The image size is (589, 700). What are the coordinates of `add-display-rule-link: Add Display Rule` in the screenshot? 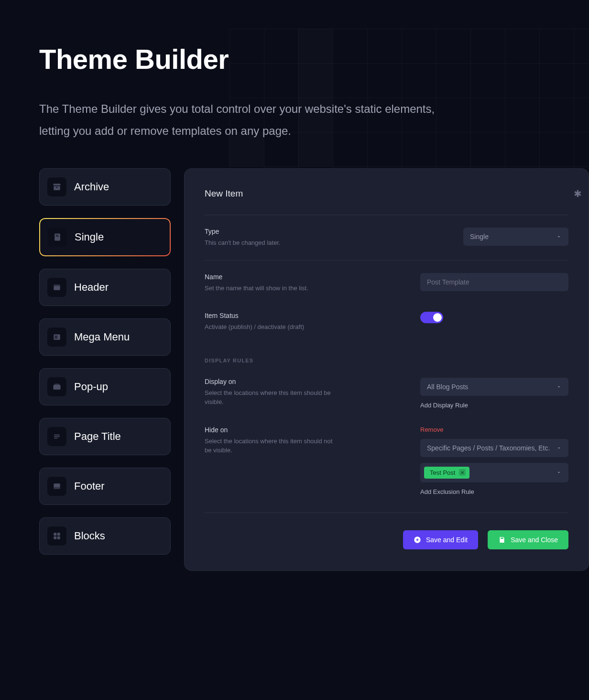 It's located at (494, 405).